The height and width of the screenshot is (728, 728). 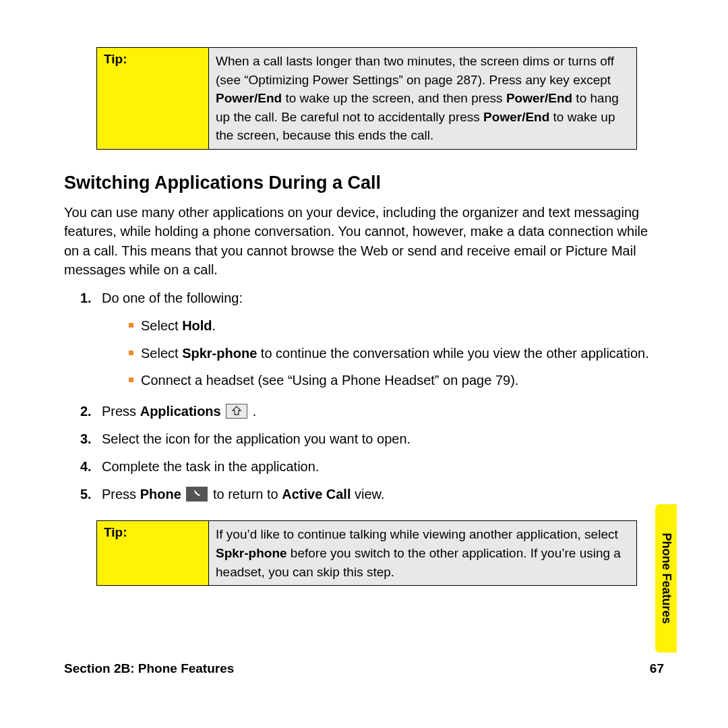 What do you see at coordinates (367, 98) in the screenshot?
I see `tip-box: Tip: When a call lasts longer than two m…` at bounding box center [367, 98].